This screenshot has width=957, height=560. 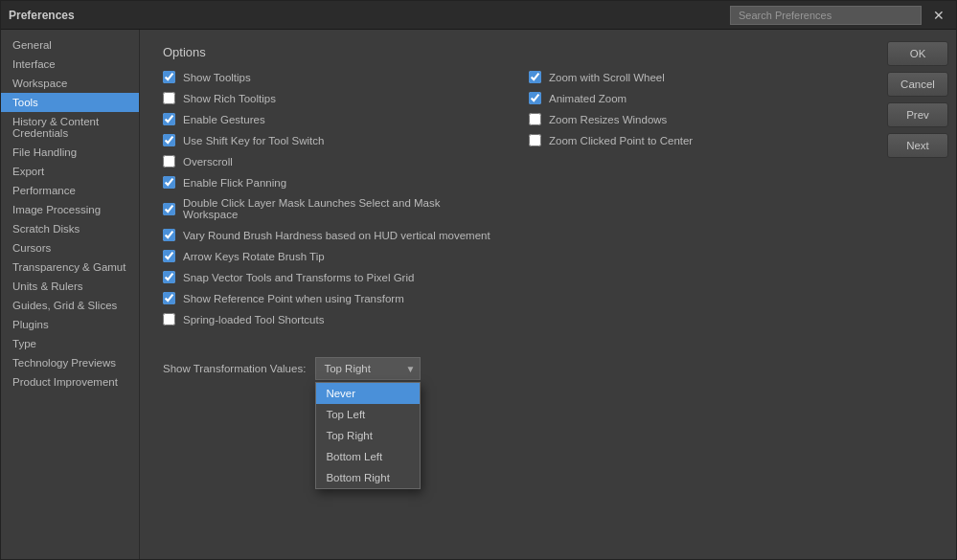 I want to click on left-checkbox-label-2: Enable Gestures, so click(x=224, y=120).